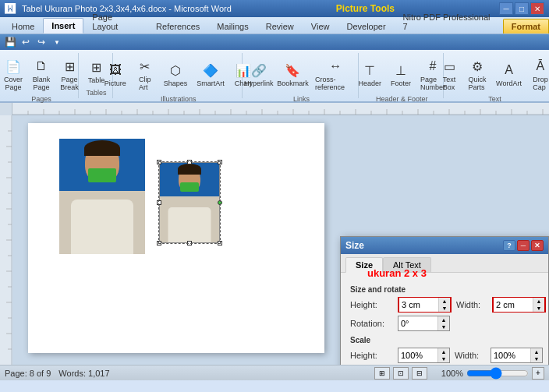 The height and width of the screenshot is (392, 549). I want to click on mask-small, so click(189, 187).